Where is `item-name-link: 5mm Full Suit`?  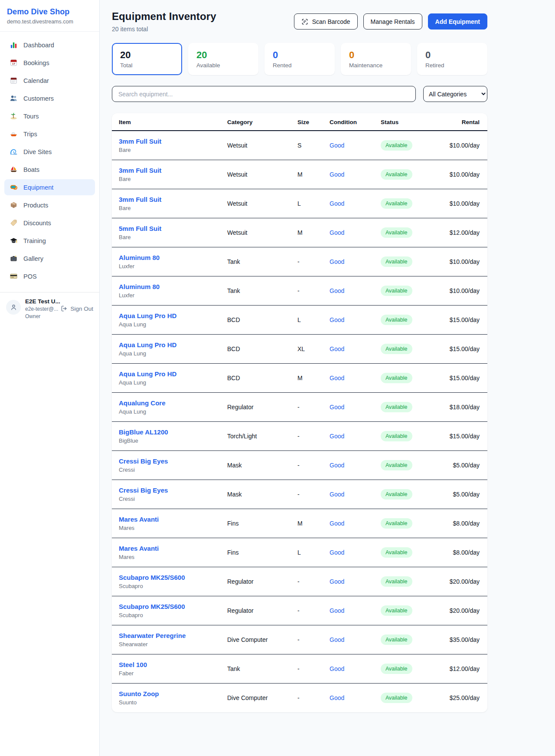
item-name-link: 5mm Full Suit is located at coordinates (166, 228).